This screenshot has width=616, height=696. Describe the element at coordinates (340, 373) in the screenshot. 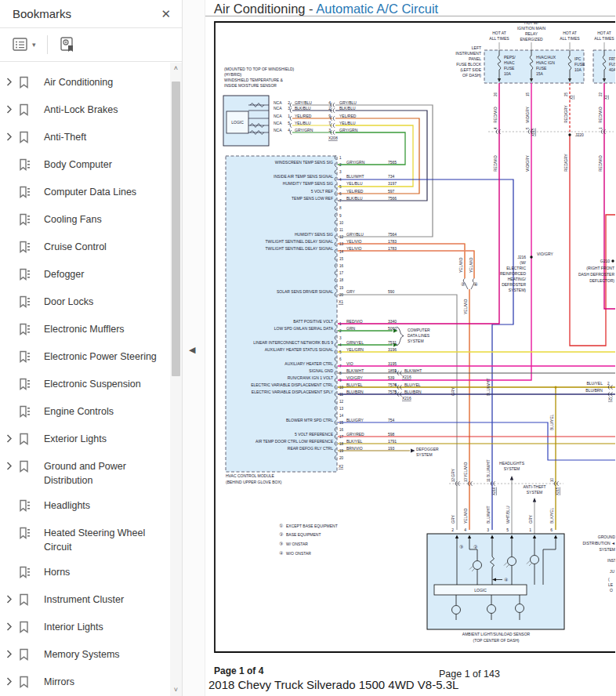

I see `pin-number: 8` at that location.